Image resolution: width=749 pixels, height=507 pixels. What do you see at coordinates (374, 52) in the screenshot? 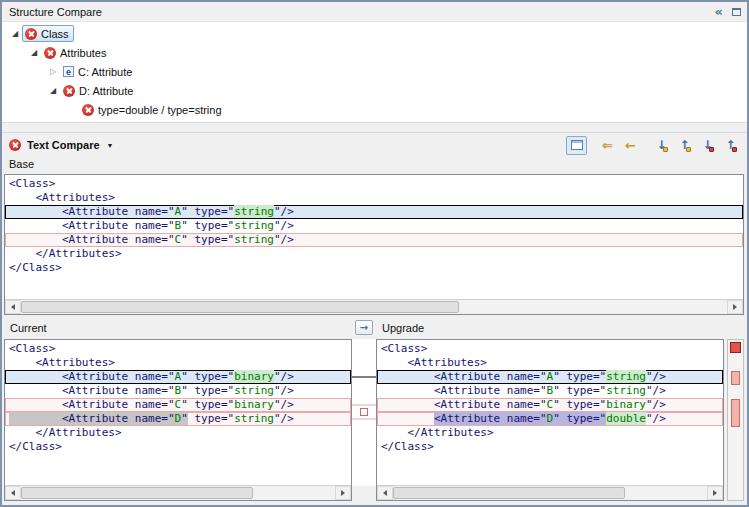
I see `tree-item-attributes: ◢Attributes` at bounding box center [374, 52].